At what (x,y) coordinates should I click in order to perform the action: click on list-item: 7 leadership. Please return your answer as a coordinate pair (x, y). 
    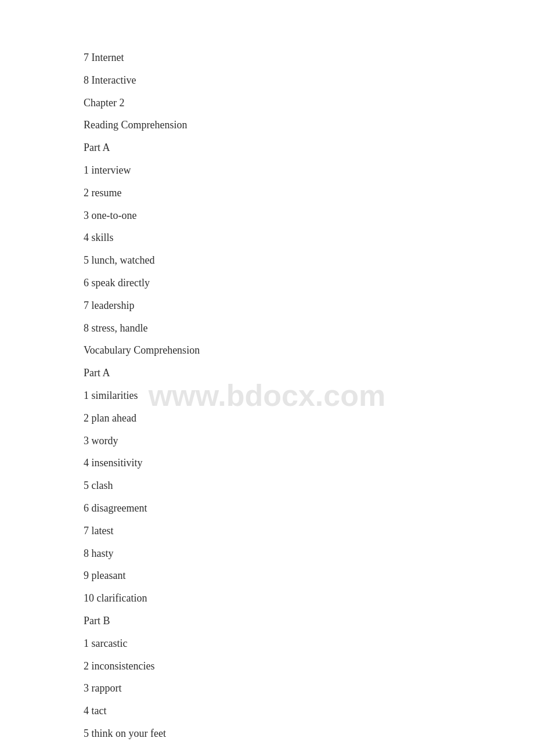
    Looking at the image, I should click on (267, 305).